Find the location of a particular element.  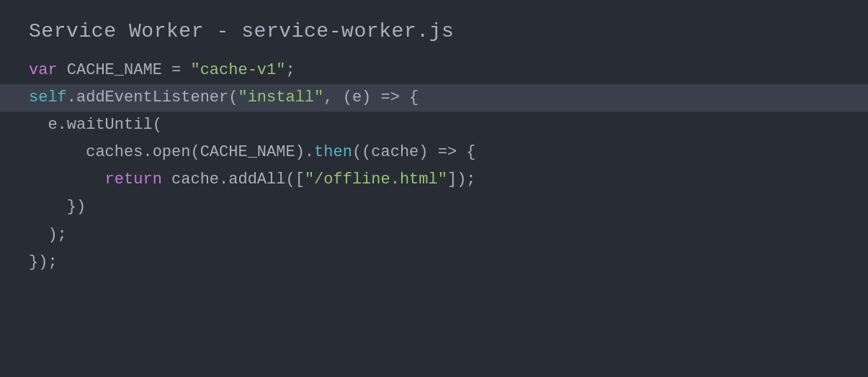

plain-segment: CACHE_NAME = is located at coordinates (124, 71).